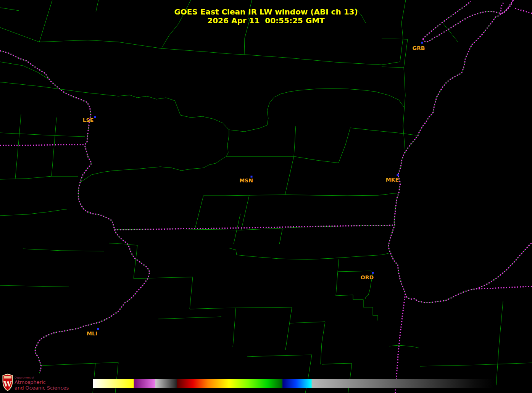 This screenshot has width=532, height=393. I want to click on station-dot-GRB, so click(422, 43).